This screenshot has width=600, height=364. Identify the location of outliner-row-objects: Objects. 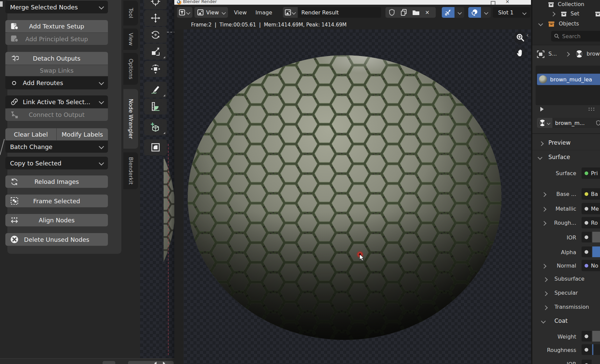
(569, 23).